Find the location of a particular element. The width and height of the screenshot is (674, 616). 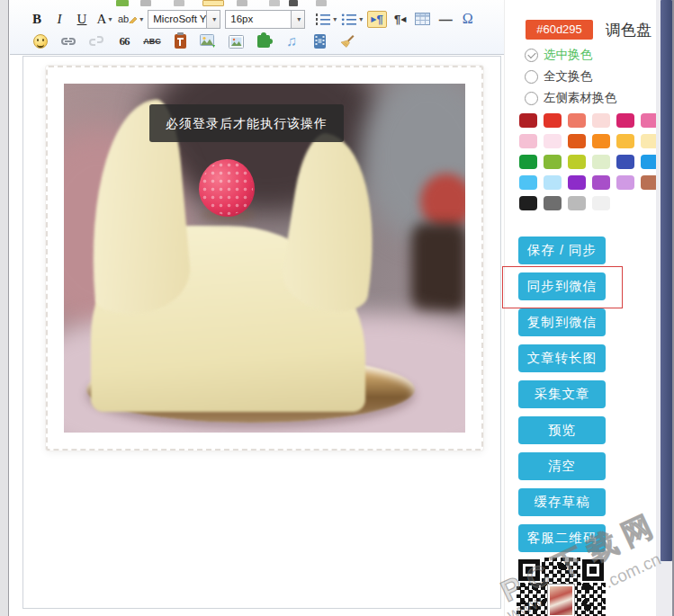

font-family-dropdown: ▾ is located at coordinates (214, 20).